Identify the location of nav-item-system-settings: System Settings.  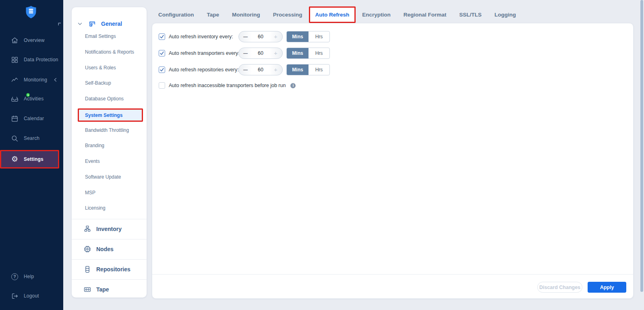
(110, 115).